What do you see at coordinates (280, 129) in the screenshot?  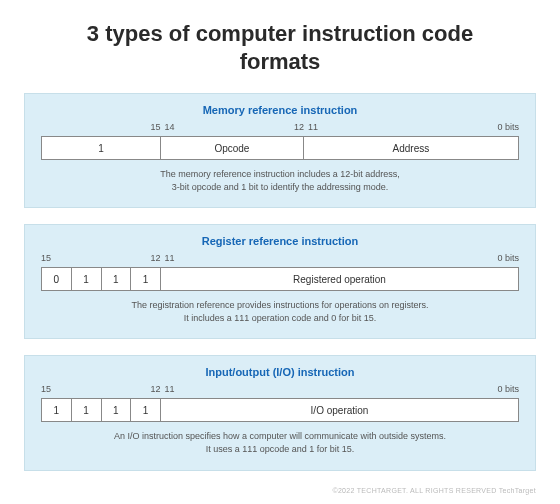 I see `bit-labels: 15 14 12 11 0 bits` at bounding box center [280, 129].